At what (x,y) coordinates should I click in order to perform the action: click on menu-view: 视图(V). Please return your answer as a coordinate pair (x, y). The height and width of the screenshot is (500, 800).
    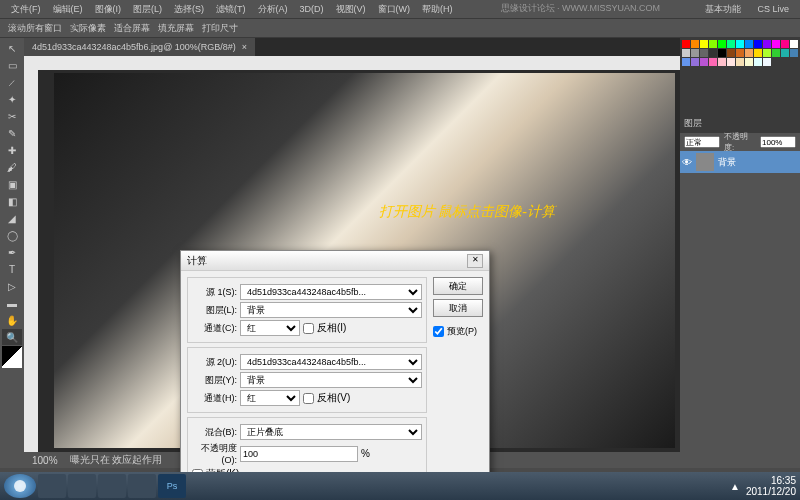
    Looking at the image, I should click on (351, 10).